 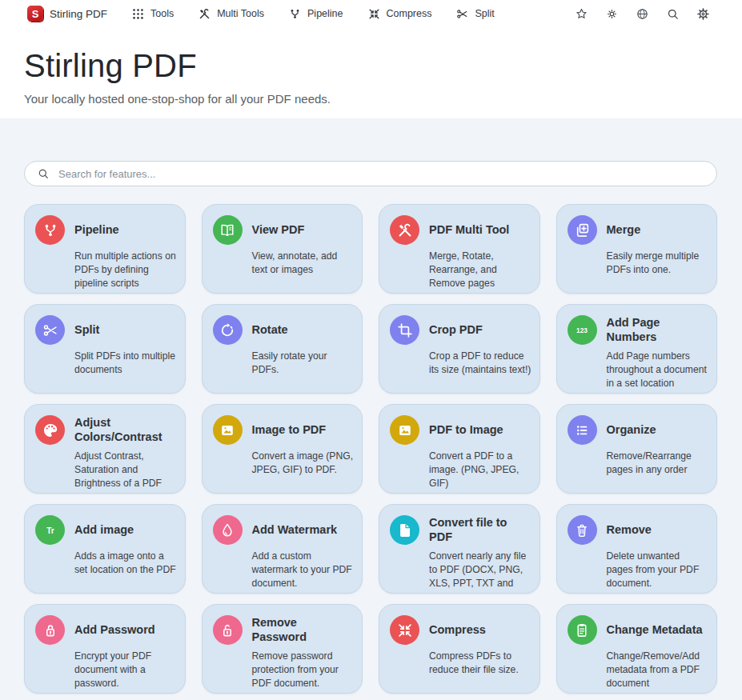 I want to click on nav-menu: ToolsMulti ToolsPipelineCompressSplit, so click(x=353, y=14).